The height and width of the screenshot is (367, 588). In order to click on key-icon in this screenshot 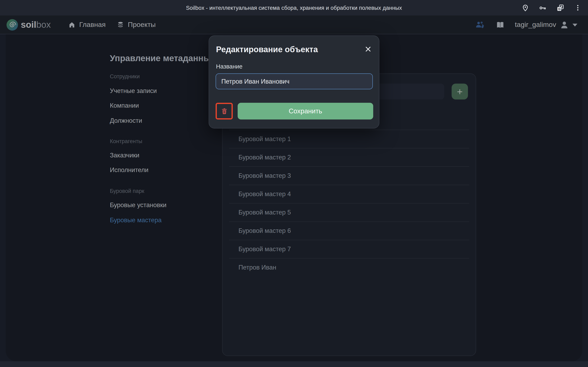, I will do `click(543, 8)`.